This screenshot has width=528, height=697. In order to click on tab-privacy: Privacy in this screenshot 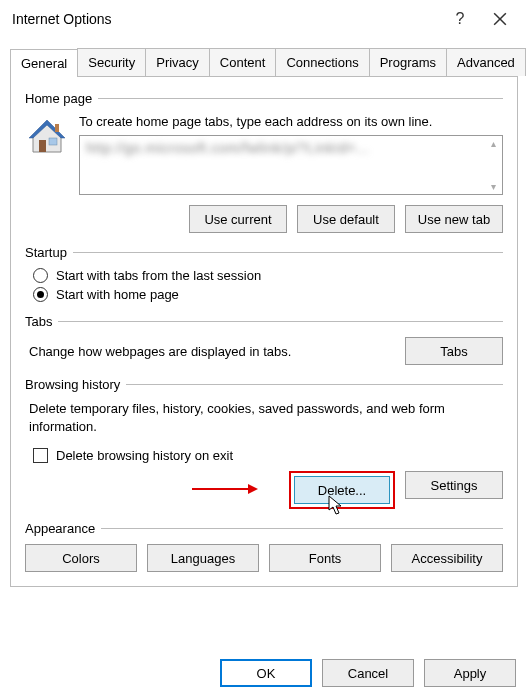, I will do `click(178, 62)`.